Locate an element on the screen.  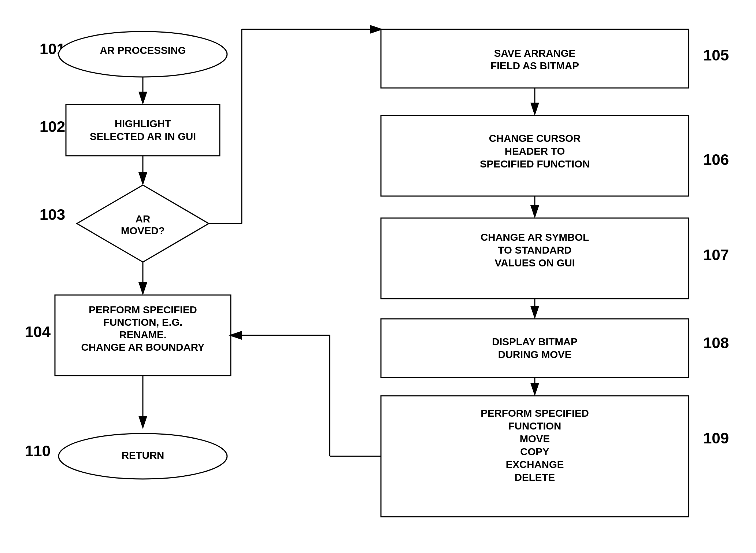
node-106-text-line1: CHANGE CURSOR is located at coordinates (535, 139).